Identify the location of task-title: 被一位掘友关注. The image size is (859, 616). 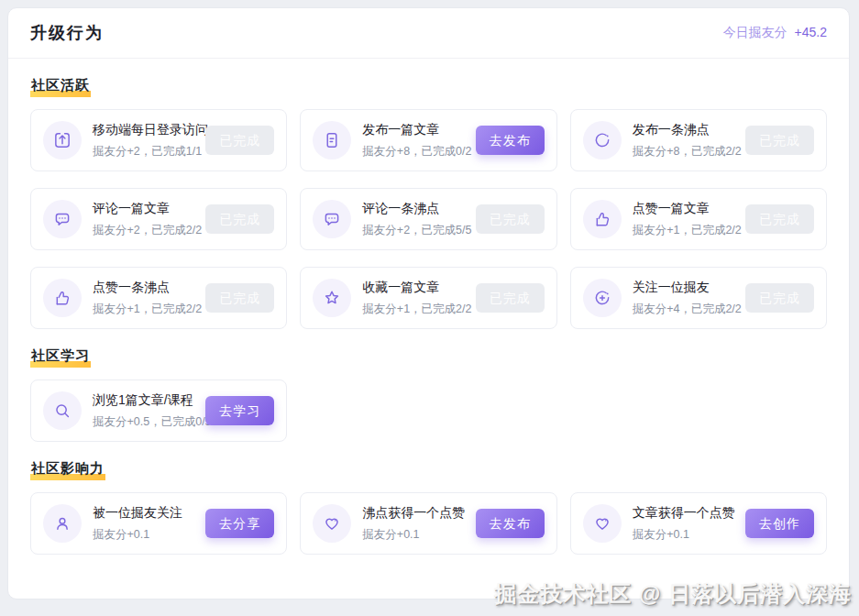
(147, 513).